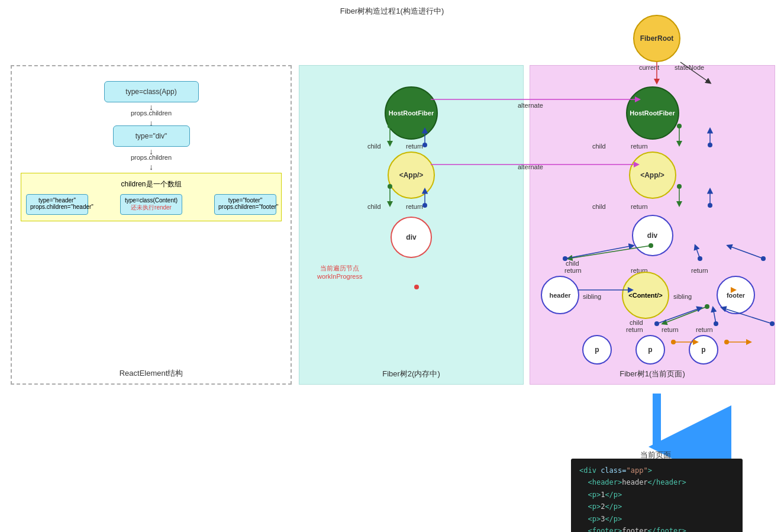 This screenshot has width=784, height=532. I want to click on props-children-label-1: props.children, so click(151, 113).